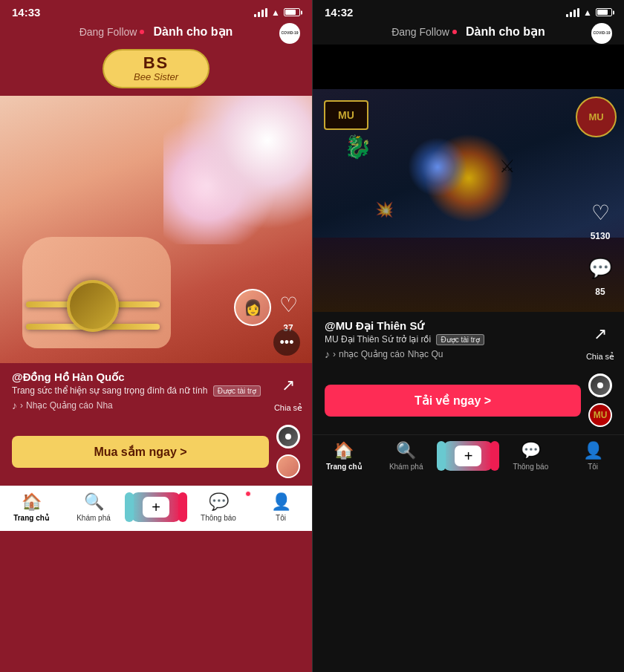 The height and width of the screenshot is (672, 624). I want to click on cta-area-right: Tải về ngay > MU, so click(468, 401).